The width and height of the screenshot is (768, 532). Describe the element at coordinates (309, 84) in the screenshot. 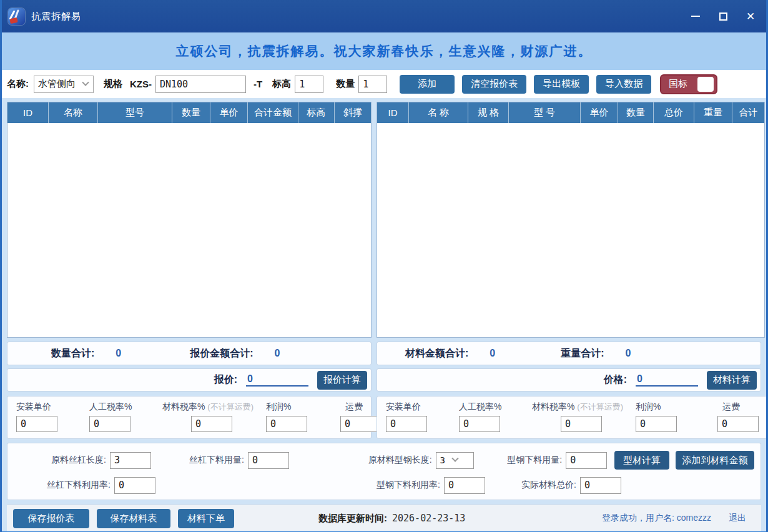

I see `elevation-input` at that location.